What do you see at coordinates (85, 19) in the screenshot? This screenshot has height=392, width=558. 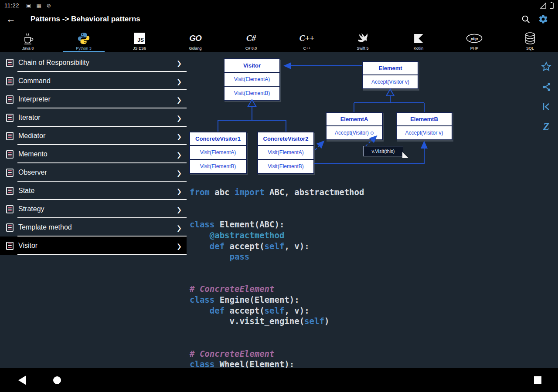 I see `page-title: Patterns -> Behavioral patterns` at bounding box center [85, 19].